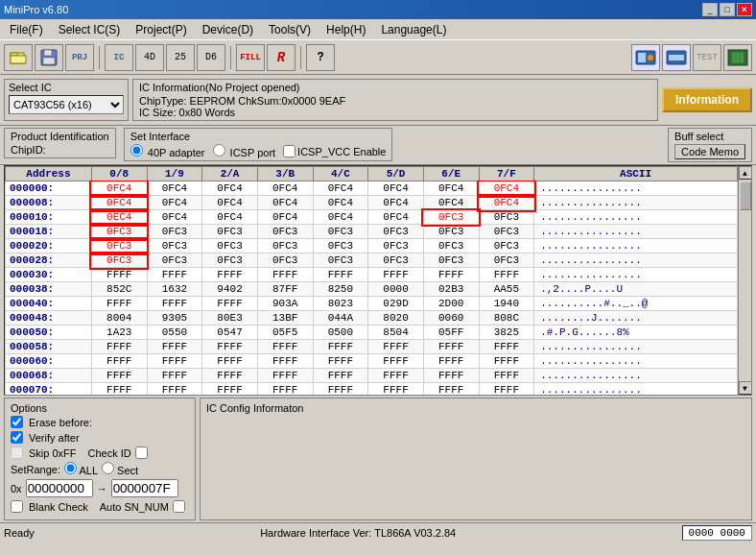 This screenshot has height=555, width=756. What do you see at coordinates (281, 58) in the screenshot?
I see `r-button: R` at bounding box center [281, 58].